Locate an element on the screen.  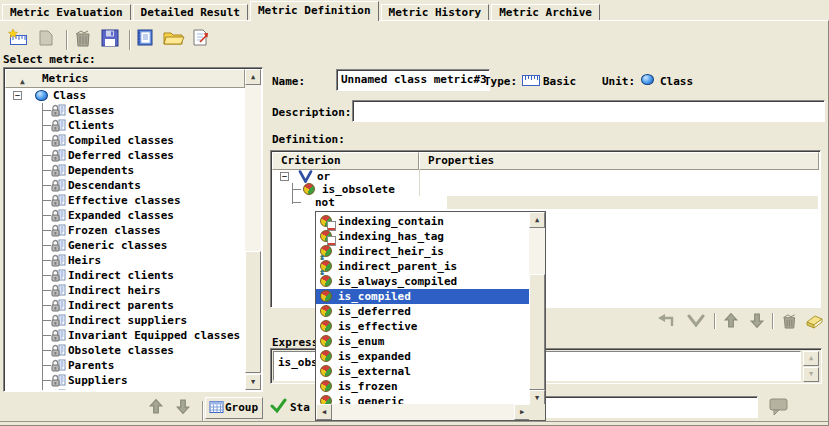
panel-bottom-edge is located at coordinates (414, 422).